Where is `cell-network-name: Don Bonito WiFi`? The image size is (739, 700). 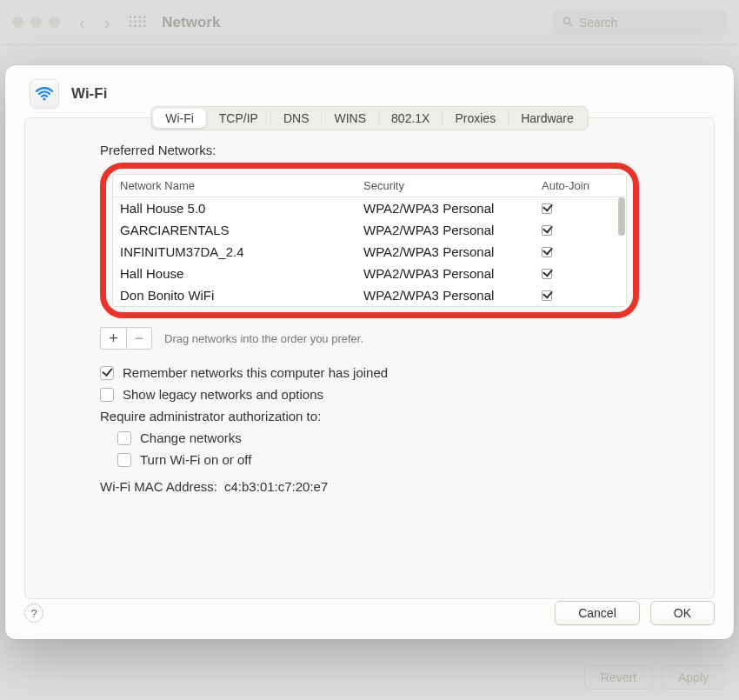 cell-network-name: Don Bonito WiFi is located at coordinates (242, 296).